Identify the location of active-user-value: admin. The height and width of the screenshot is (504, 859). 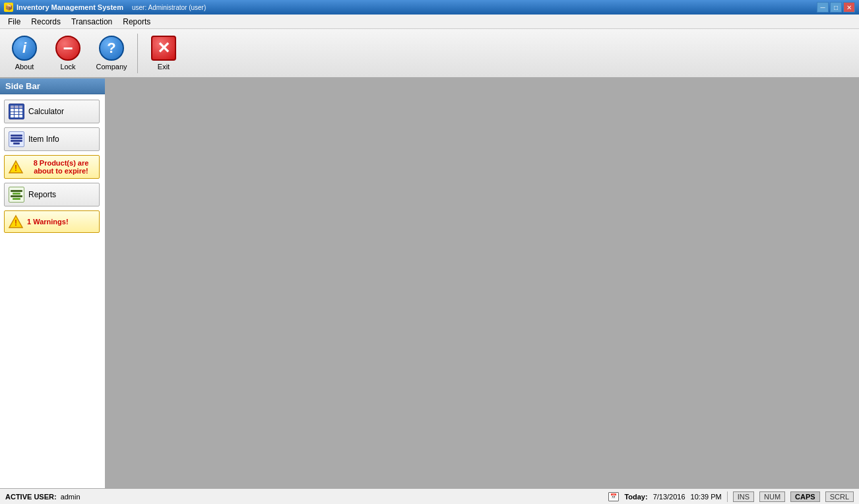
(71, 497).